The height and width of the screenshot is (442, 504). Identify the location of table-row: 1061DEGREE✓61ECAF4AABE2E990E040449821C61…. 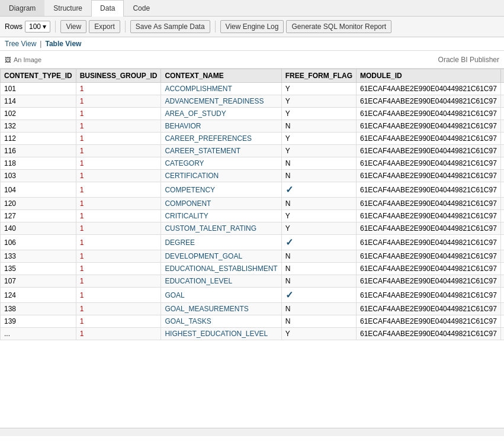
(252, 243).